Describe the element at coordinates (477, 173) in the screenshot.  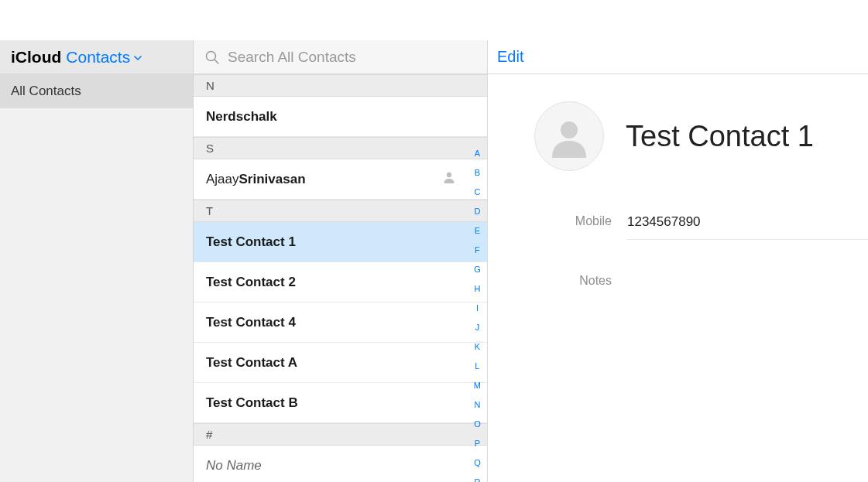
I see `index-letter: B` at that location.